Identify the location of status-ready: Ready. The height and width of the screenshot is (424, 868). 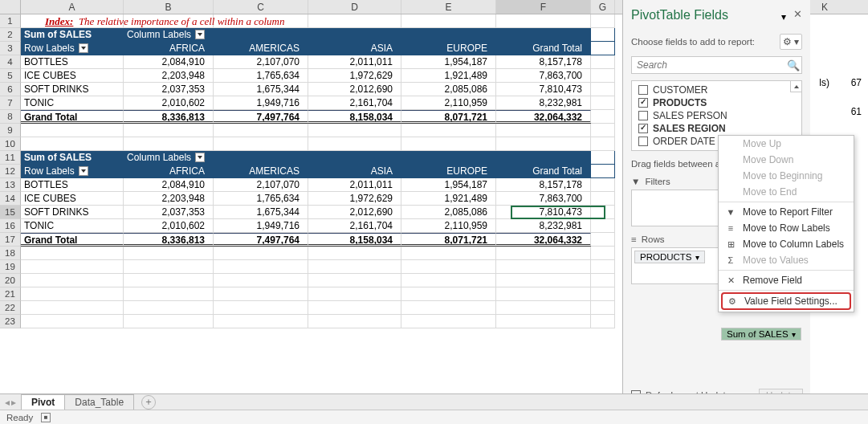
(19, 418).